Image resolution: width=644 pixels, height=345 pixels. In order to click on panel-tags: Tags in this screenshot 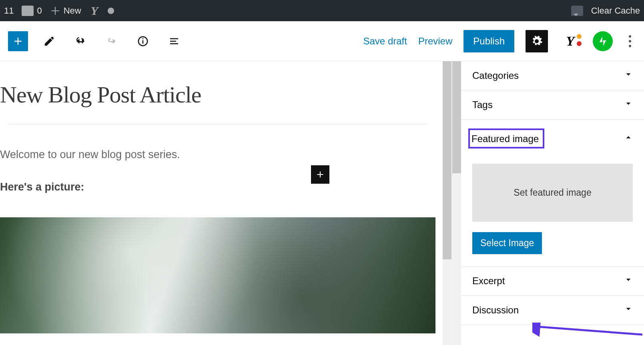, I will do `click(552, 105)`.